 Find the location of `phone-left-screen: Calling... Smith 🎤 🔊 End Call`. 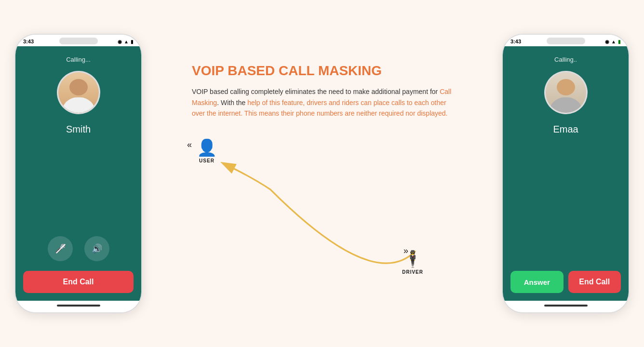

phone-left-screen: Calling... Smith 🎤 🔊 End Call is located at coordinates (78, 174).